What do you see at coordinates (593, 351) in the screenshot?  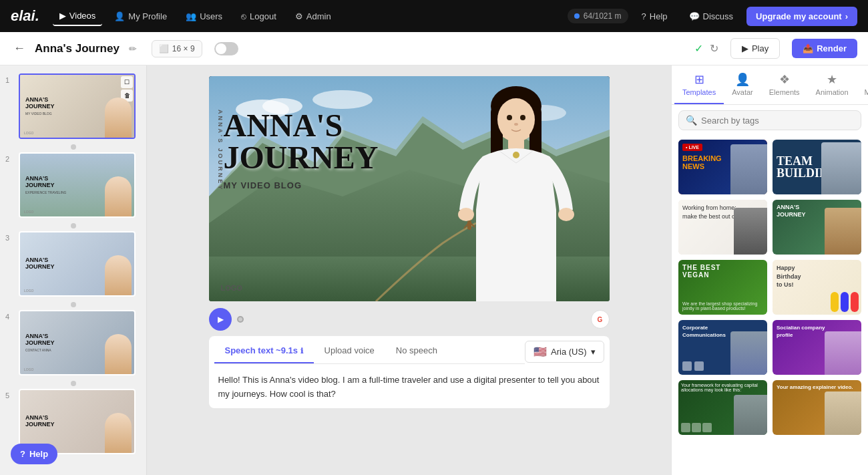 I see `chevron-down-icon: ▾` at bounding box center [593, 351].